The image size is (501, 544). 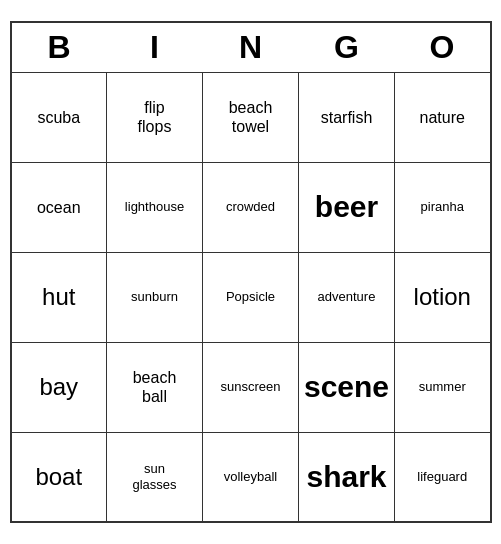 I want to click on cell-label: adventure, so click(x=346, y=297).